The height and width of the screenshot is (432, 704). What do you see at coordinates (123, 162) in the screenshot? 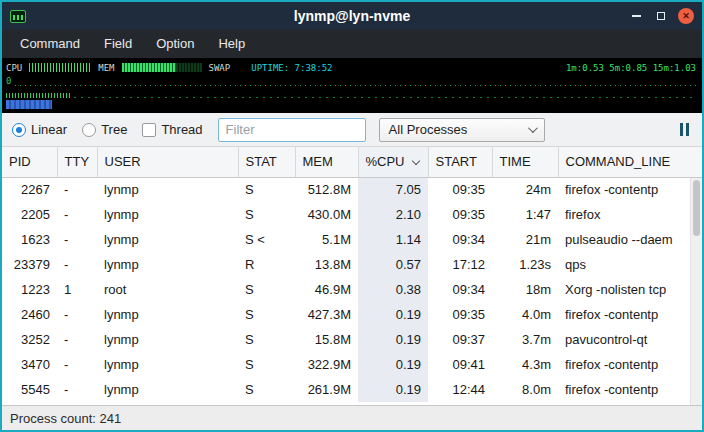
I see `column-label: USER` at bounding box center [123, 162].